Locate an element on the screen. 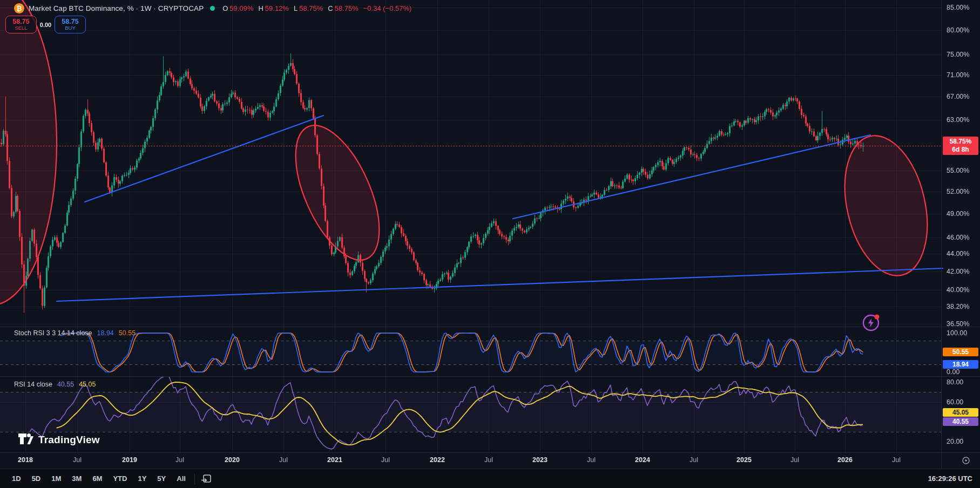  current-price-value: 58.75% is located at coordinates (961, 141).